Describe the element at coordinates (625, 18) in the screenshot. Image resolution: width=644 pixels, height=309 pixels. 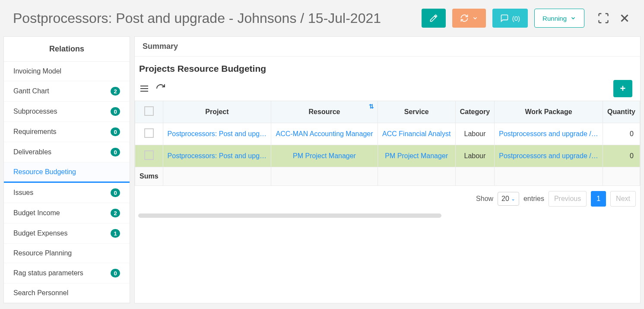
I see `close-icon` at that location.